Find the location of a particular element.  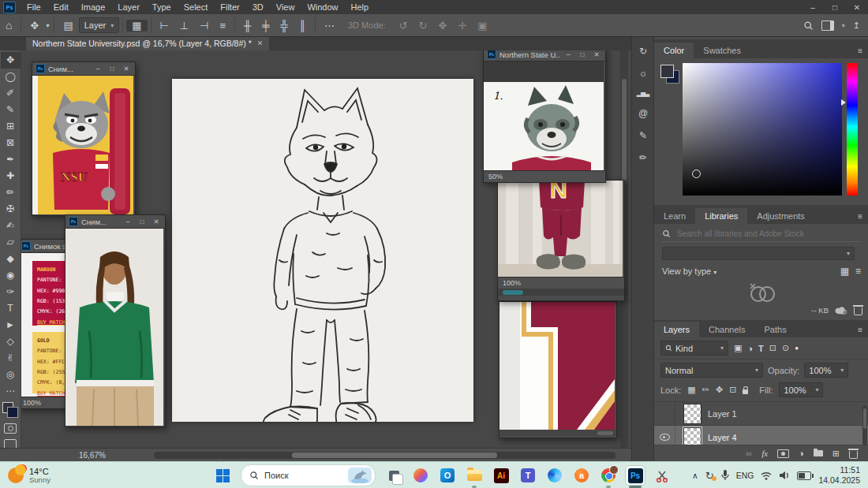

zoom-tool: ◎ is located at coordinates (11, 374).